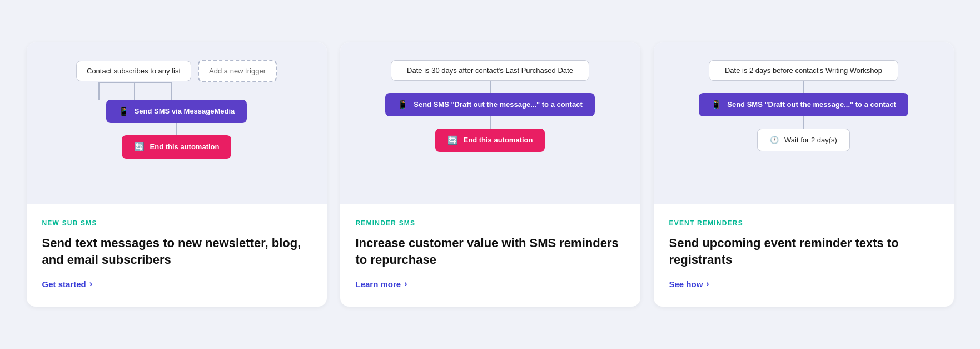 This screenshot has width=980, height=349. I want to click on card-title-2: Increase customer value with SMS reminde…, so click(490, 252).